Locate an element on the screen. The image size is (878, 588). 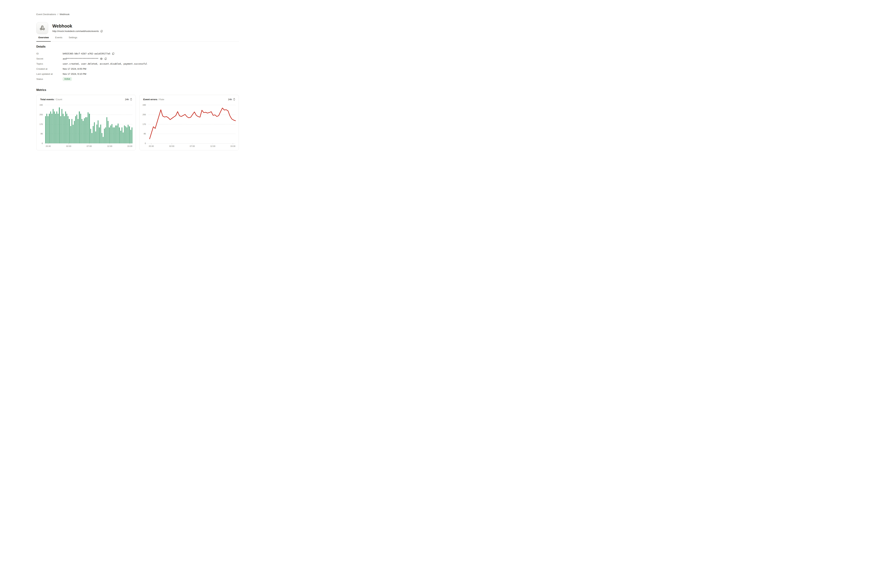
y-axis-label: 85 is located at coordinates (42, 134).